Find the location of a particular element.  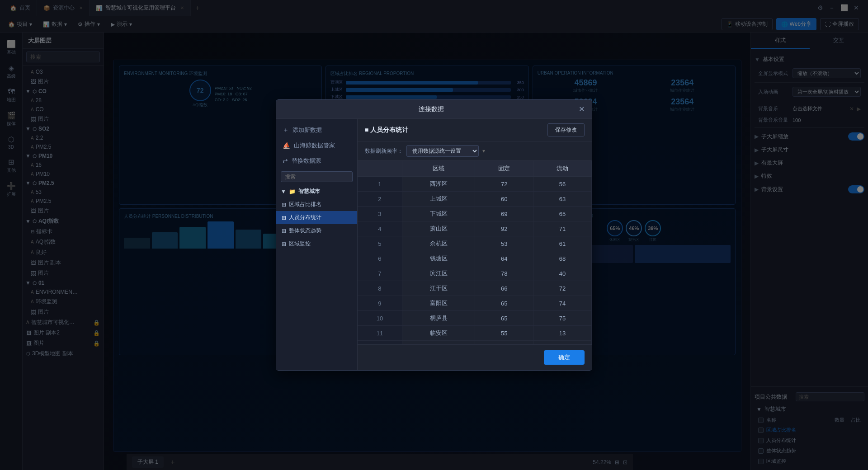

cell-flow: 68 is located at coordinates (562, 258).